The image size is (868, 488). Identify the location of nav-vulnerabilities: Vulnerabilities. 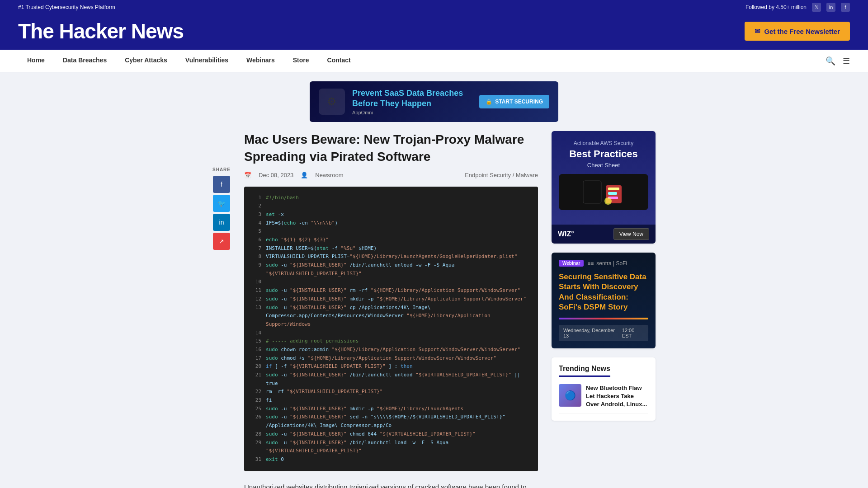
(207, 61).